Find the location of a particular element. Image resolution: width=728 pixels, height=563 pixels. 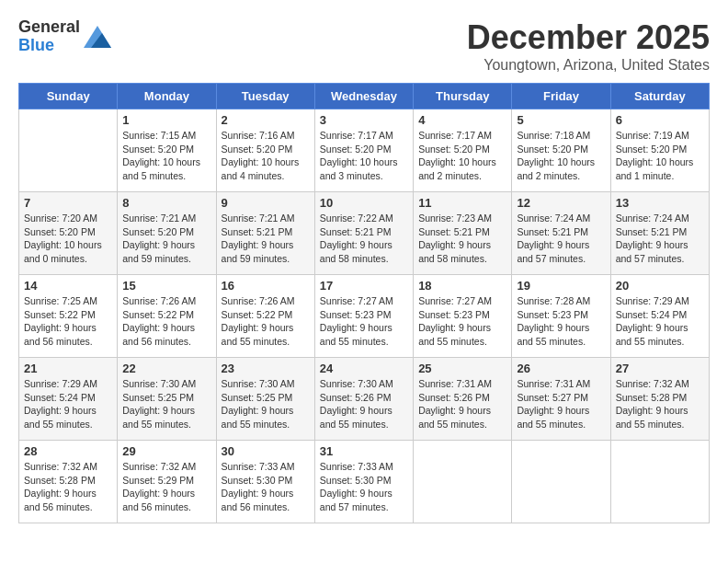

cell-content: Sunrise: 7:27 AMSunset: 5:23 PMDaylight:… is located at coordinates (462, 322).